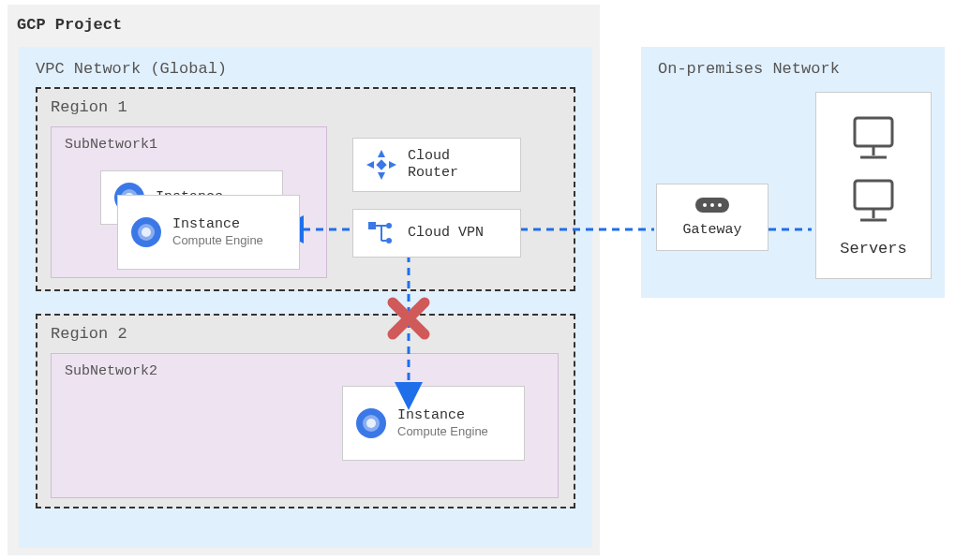 The width and height of the screenshot is (955, 560). Describe the element at coordinates (217, 241) in the screenshot. I see `instance-front-sub: Compute Engine` at that location.